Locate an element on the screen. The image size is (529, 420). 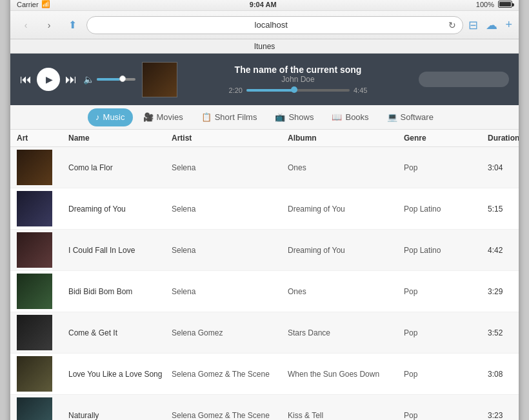
tab-shows-label: Shows is located at coordinates (301, 117).